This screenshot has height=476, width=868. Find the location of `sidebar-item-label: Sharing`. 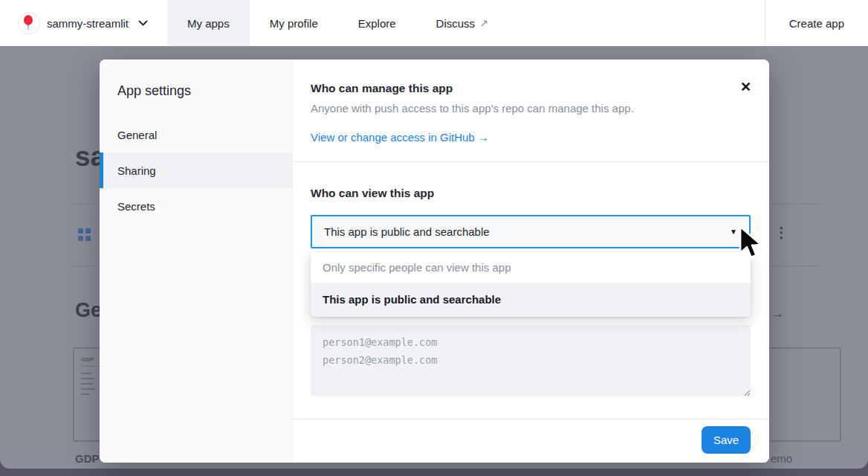

sidebar-item-label: Sharing is located at coordinates (137, 171).